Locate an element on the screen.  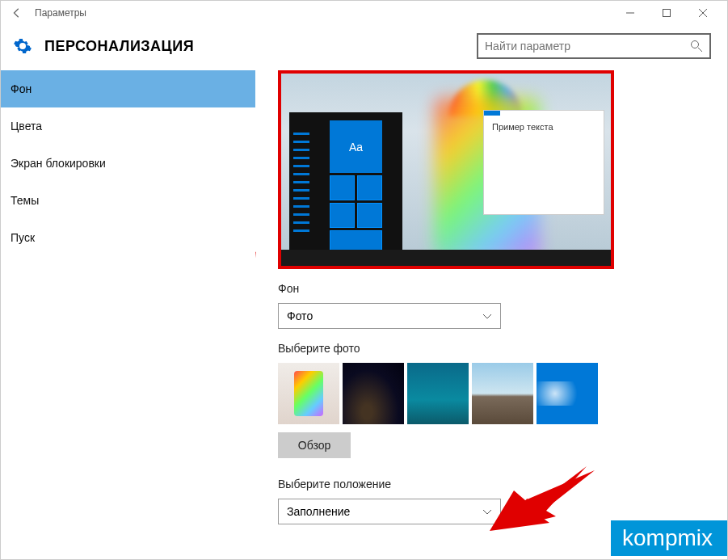
sidebar-item-label: Темы is located at coordinates (24, 200).